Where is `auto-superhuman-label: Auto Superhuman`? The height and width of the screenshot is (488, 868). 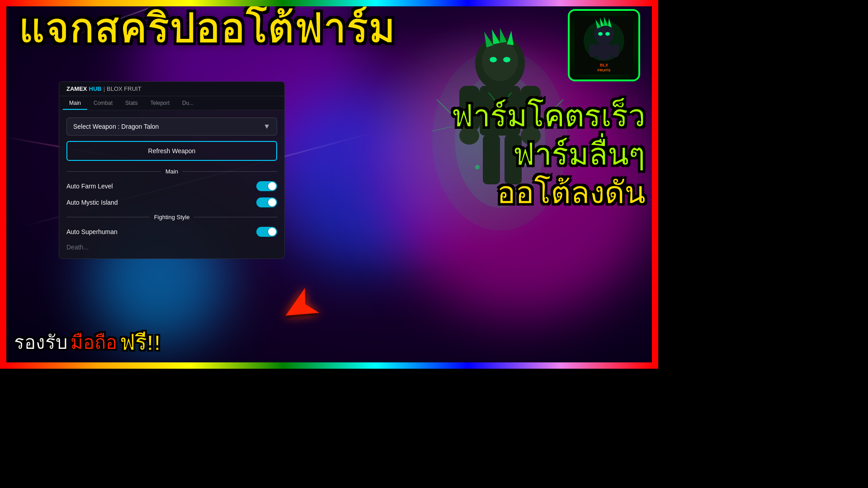
auto-superhuman-label: Auto Superhuman is located at coordinates (92, 232).